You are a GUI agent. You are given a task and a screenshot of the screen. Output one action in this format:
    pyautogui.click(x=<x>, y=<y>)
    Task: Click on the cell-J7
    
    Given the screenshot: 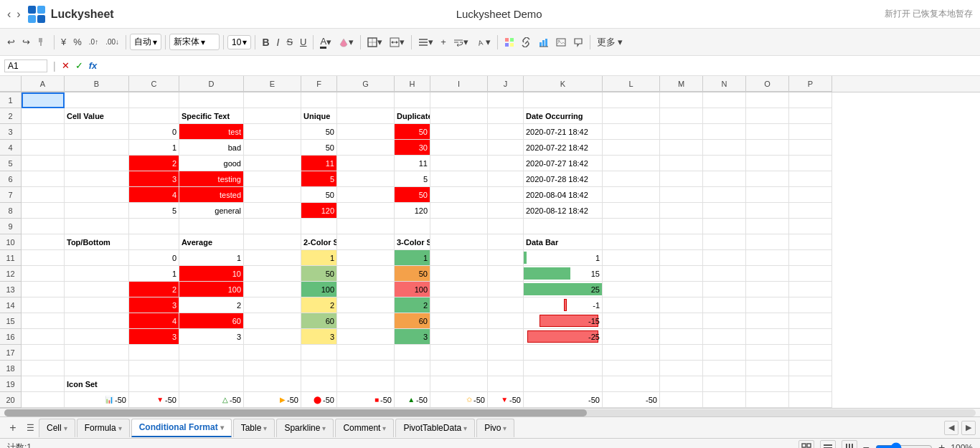 What is the action you would take?
    pyautogui.click(x=506, y=195)
    